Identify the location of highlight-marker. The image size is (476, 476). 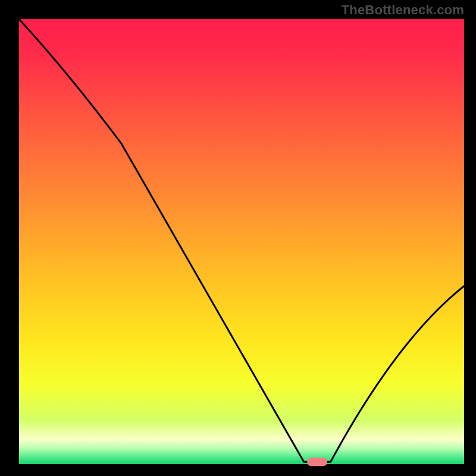
(317, 462).